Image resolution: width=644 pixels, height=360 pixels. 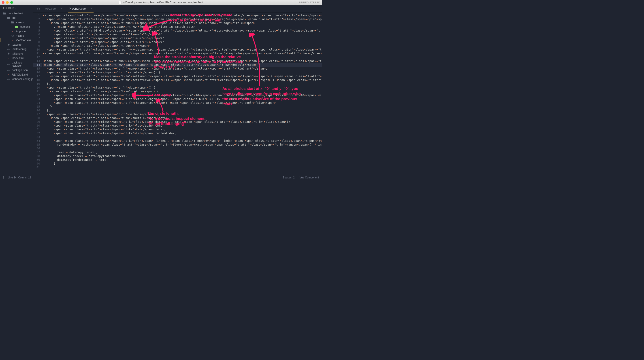 What do you see at coordinates (24, 40) in the screenshot?
I see `tree-item-label: PieChart.vue` at bounding box center [24, 40].